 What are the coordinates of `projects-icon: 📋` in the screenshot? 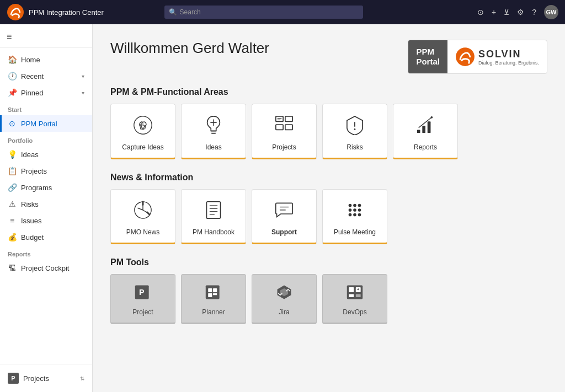 It's located at (12, 171).